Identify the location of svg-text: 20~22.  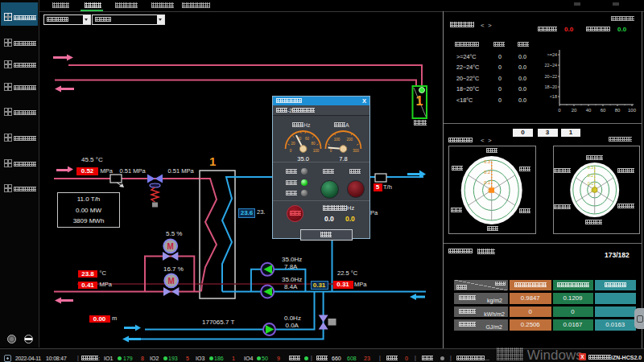
(551, 76).